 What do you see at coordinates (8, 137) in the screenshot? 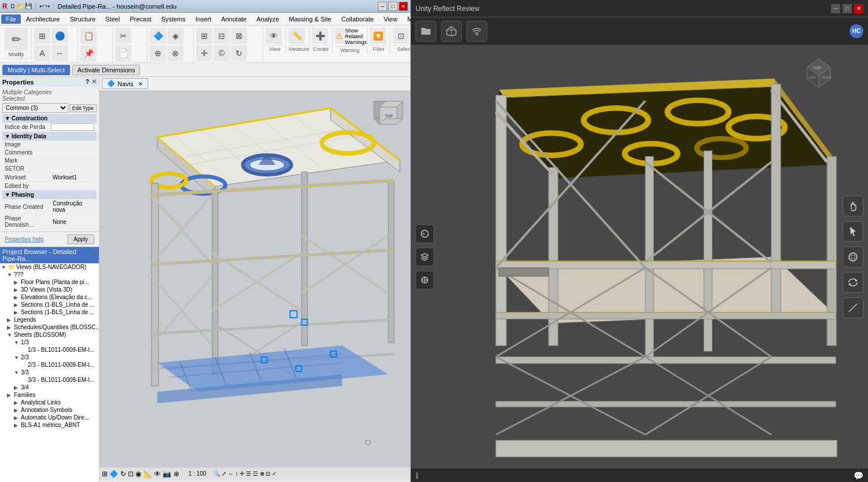
I see `identity-expand-icon: ▼` at bounding box center [8, 137].